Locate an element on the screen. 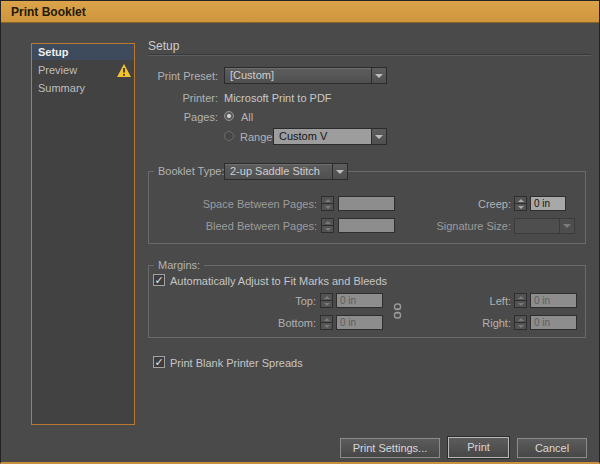 The image size is (600, 468). dialog-title: Print Booklet is located at coordinates (48, 12).